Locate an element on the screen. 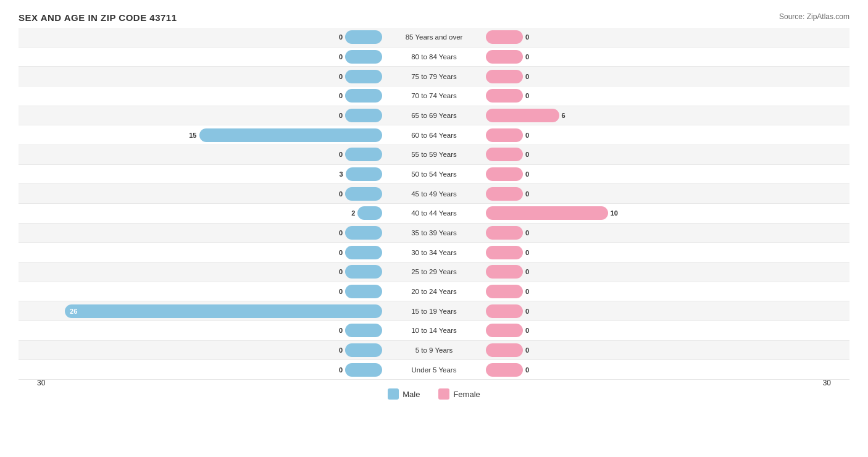 Image resolution: width=868 pixels, height=457 pixels. age-label: 20 to 24 Years is located at coordinates (434, 291).